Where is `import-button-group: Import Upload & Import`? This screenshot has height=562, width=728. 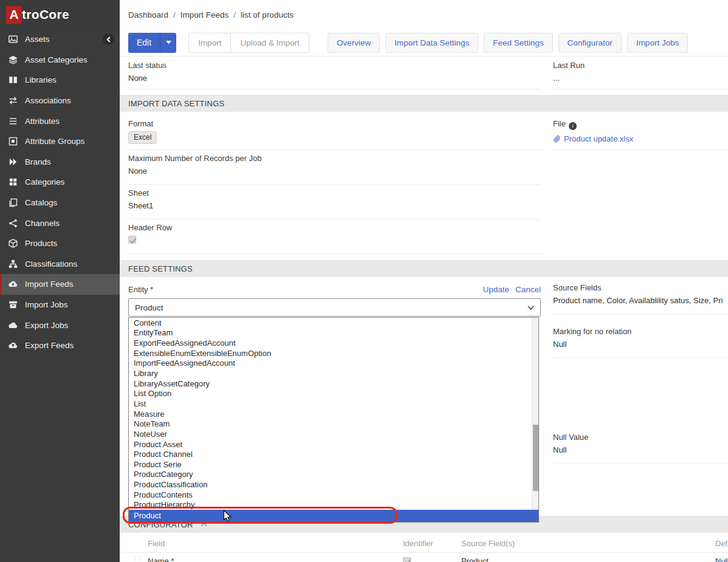
import-button-group: Import Upload & Import is located at coordinates (249, 43).